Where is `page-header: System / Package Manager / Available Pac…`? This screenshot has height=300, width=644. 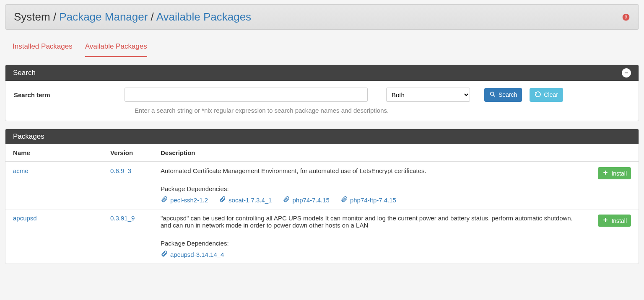 page-header: System / Package Manager / Available Pac… is located at coordinates (322, 17).